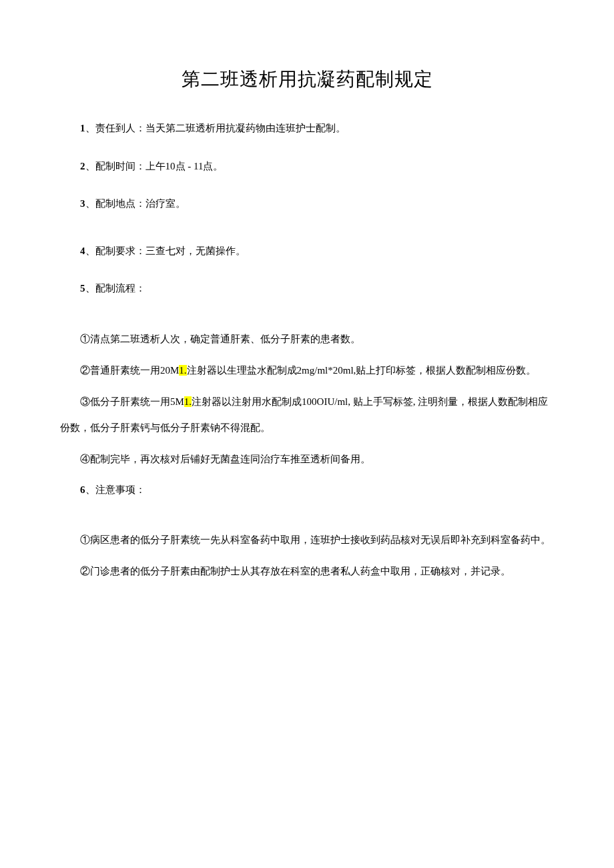 This screenshot has width=614, height=868. Describe the element at coordinates (307, 79) in the screenshot. I see `document-title: 第二班透析用抗凝药配制规定` at that location.